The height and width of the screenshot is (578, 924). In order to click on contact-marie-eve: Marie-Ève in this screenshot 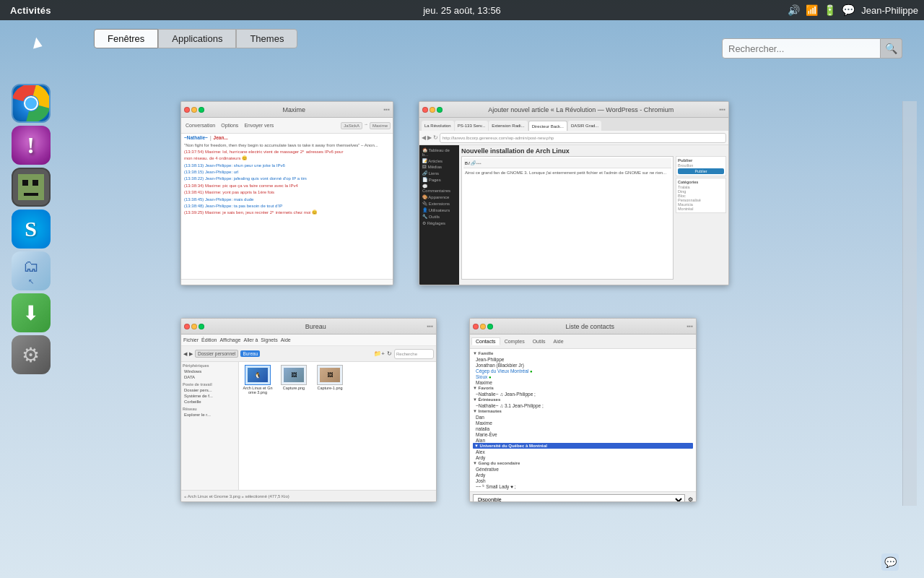, I will do `click(583, 434)`.